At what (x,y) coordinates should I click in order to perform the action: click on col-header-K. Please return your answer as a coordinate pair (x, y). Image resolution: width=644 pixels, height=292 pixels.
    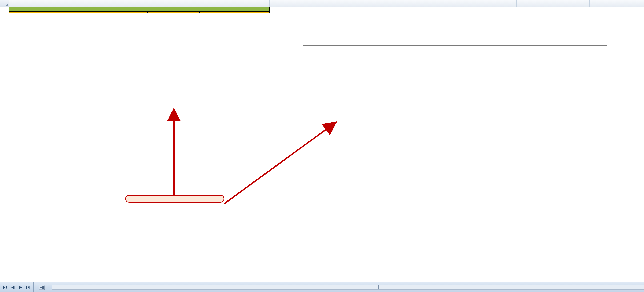
    Looking at the image, I should click on (535, 4).